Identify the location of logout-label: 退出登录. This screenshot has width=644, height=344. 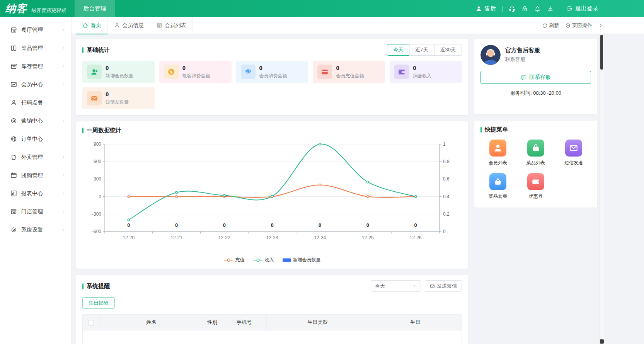
(587, 9).